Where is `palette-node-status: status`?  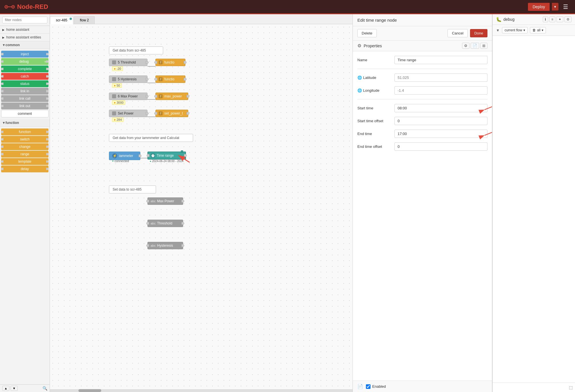 palette-node-status: status is located at coordinates (25, 84).